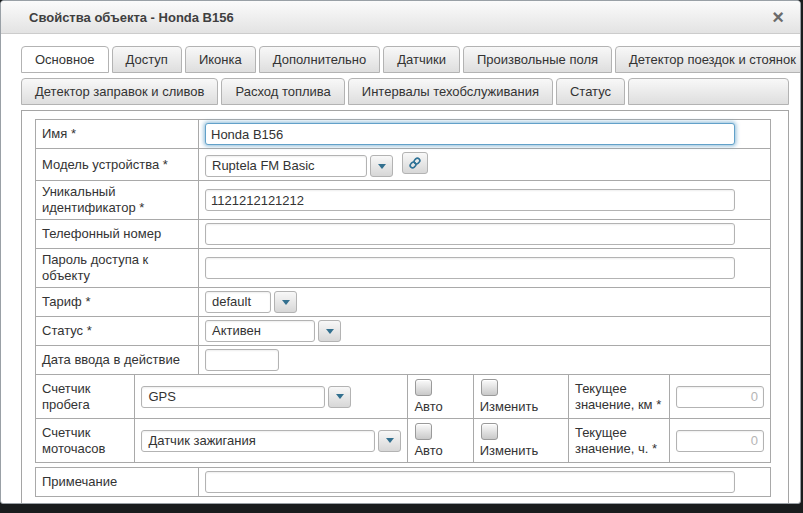 The width and height of the screenshot is (803, 513). I want to click on tariff-value: default, so click(238, 302).